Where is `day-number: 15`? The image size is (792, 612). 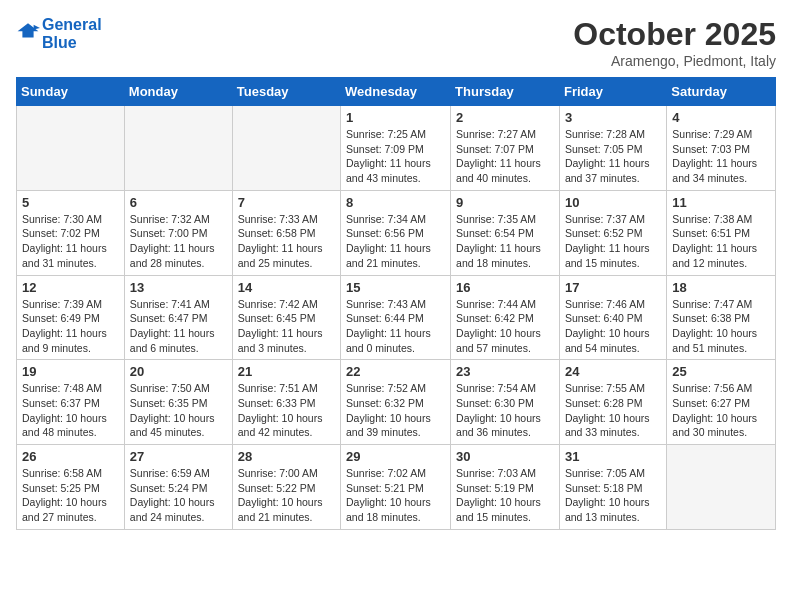 day-number: 15 is located at coordinates (396, 288).